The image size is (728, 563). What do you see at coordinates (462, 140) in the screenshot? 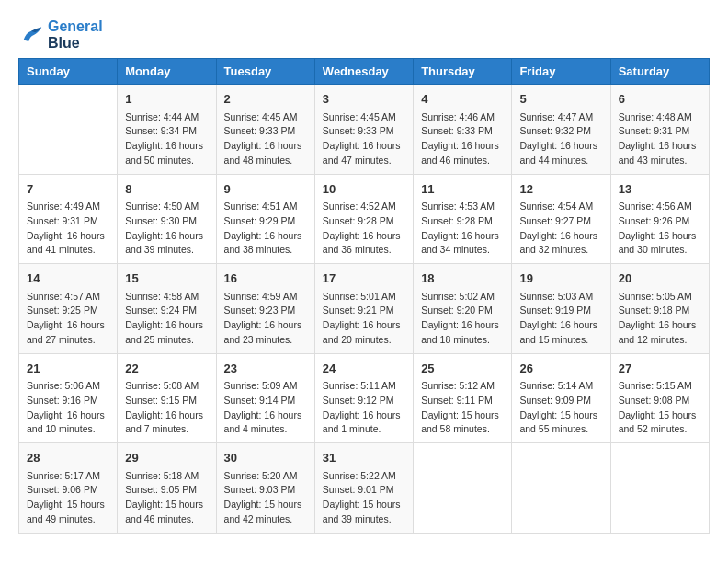
I see `day-info: Sunrise: 4:46 AM Sunset: 9:33 PM Dayligh…` at bounding box center [462, 140].